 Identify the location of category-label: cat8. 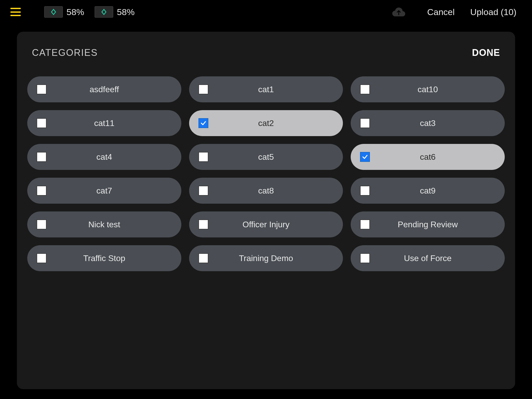
(271, 191).